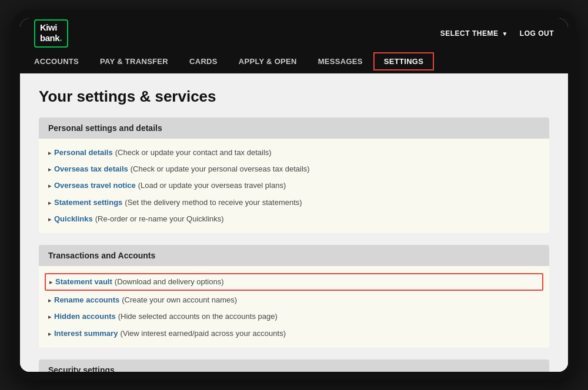 The image size is (588, 390). Describe the element at coordinates (74, 219) in the screenshot. I see `quicklinks-link: Quicklinks` at that location.